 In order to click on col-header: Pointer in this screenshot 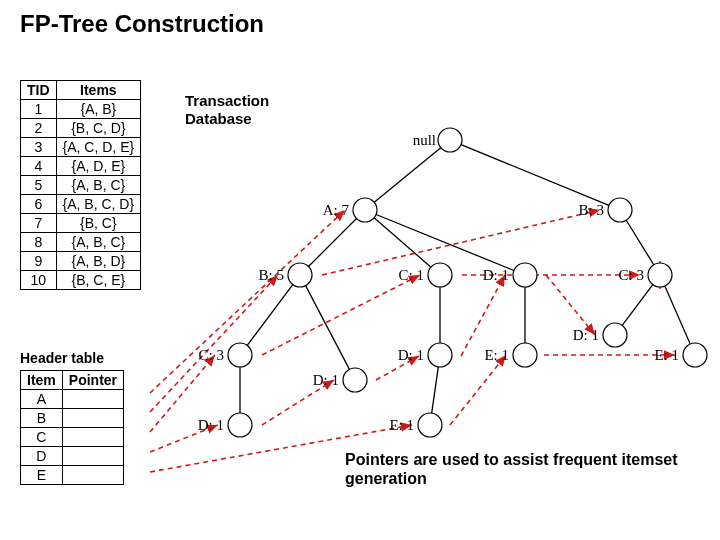, I will do `click(92, 380)`.